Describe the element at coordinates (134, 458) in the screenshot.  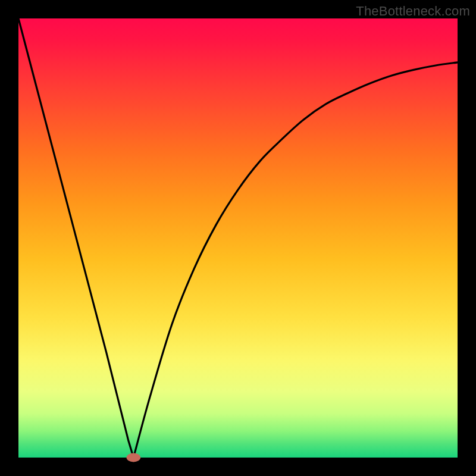
I see `minimum-marker` at that location.